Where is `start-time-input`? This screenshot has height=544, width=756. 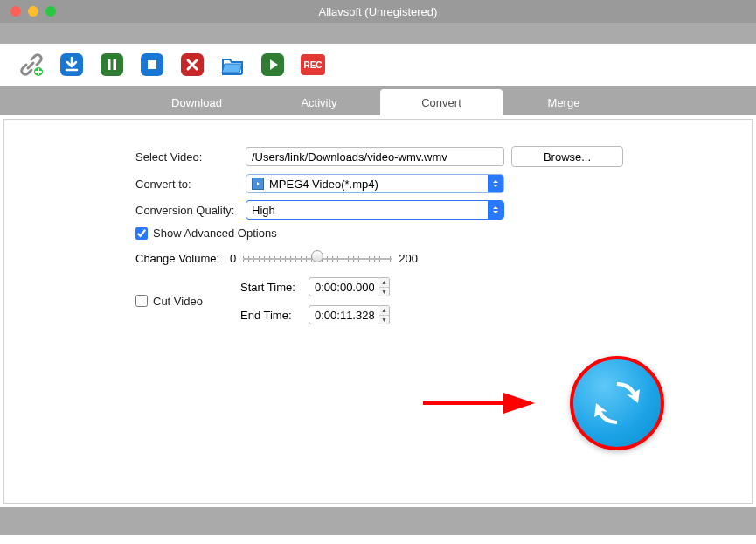 start-time-input is located at coordinates (344, 287).